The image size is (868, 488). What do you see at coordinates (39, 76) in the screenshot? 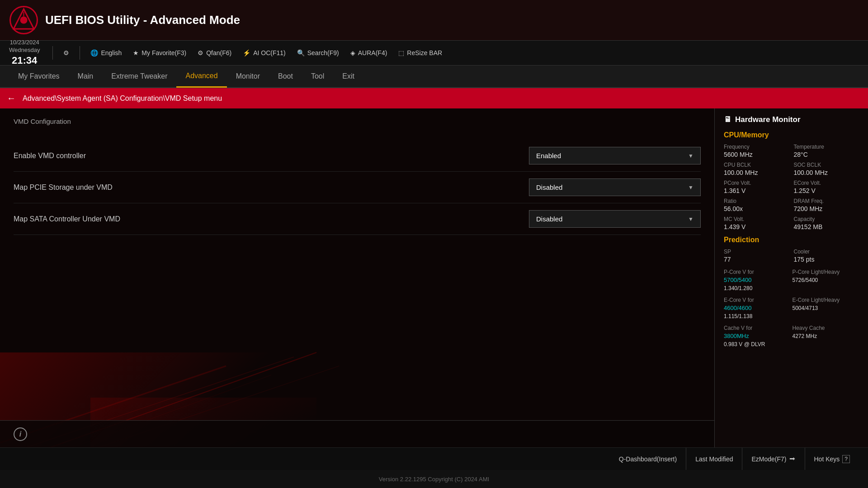
I see `nav-item-myfavorites: My Favorites` at bounding box center [39, 76].